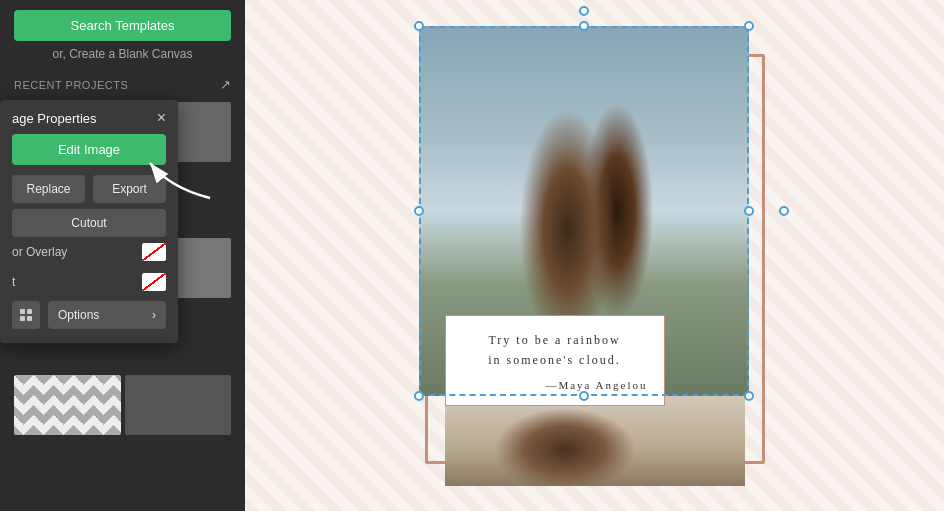 This screenshot has height=511, width=944. I want to click on options-arrow: ›, so click(154, 315).